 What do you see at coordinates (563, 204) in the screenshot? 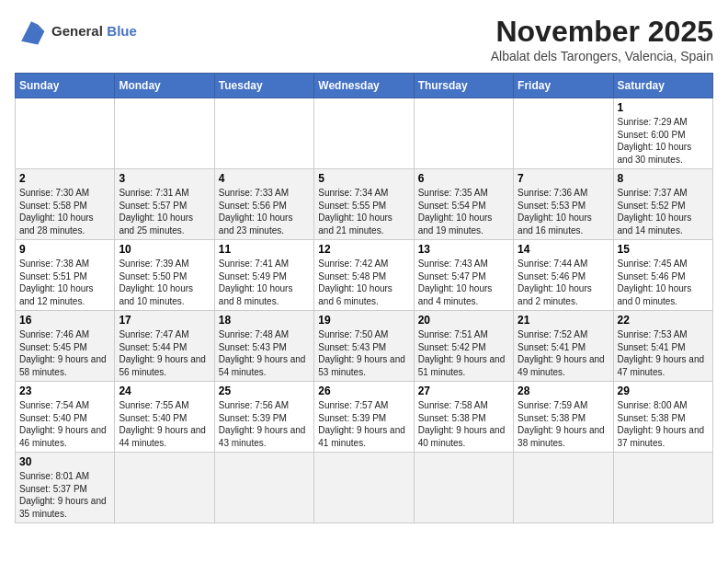
I see `day-cell: 7Sunrise: 7:36 AM Sunset: 5:53 PM Daylig…` at bounding box center [563, 204].